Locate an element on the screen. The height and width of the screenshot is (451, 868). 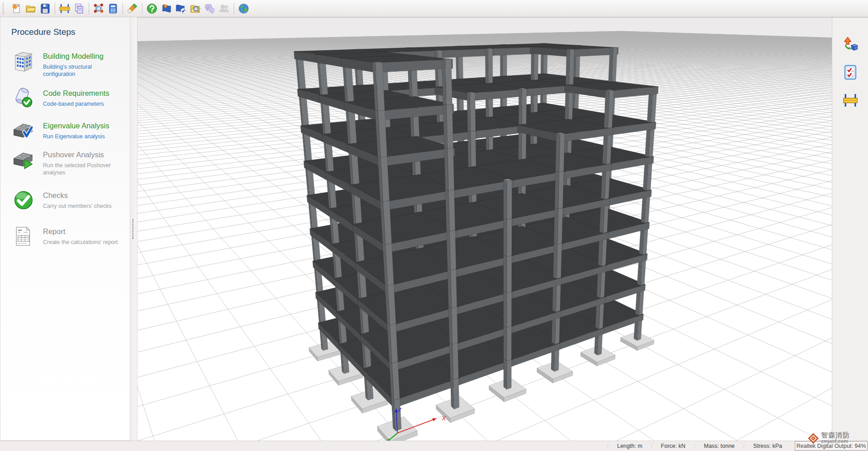
step-report: Report Create the calculations' report is located at coordinates (68, 236).